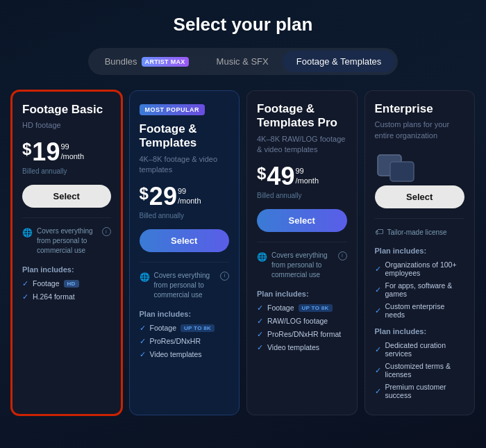 Image resolution: width=486 pixels, height=448 pixels. I want to click on plan-desc-footage-templates-pro: 4K–8K RAW/LOG footage & video templates, so click(302, 144).